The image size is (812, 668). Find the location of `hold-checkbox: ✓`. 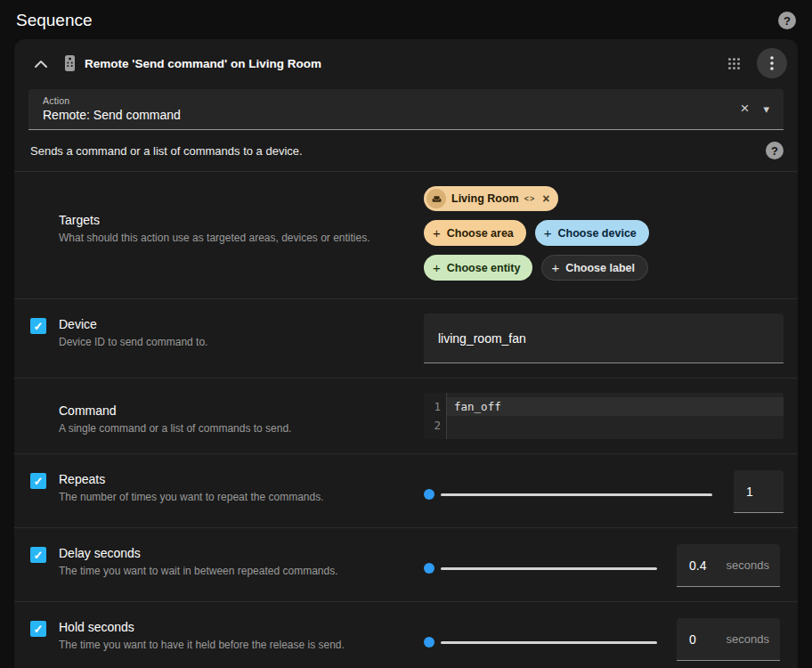

hold-checkbox: ✓ is located at coordinates (38, 629).